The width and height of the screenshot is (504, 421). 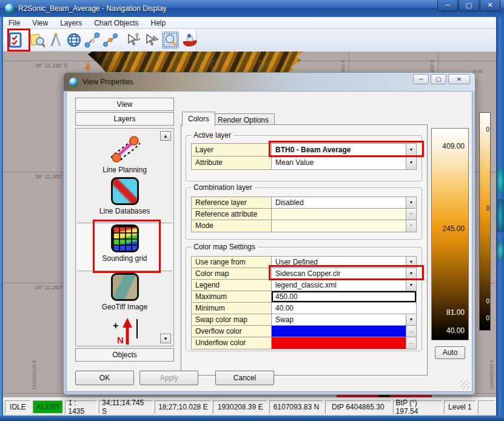 I want to click on measure-distance-icon: 6.2, so click(x=92, y=40).